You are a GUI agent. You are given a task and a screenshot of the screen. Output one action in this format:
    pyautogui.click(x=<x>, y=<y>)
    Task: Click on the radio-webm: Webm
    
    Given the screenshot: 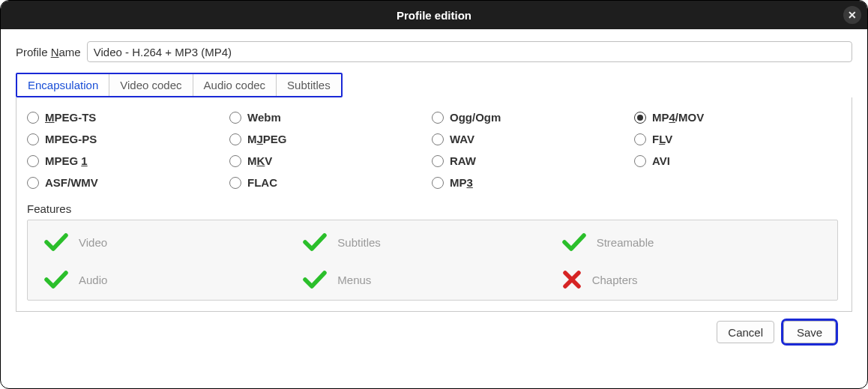 What is the action you would take?
    pyautogui.click(x=331, y=117)
    